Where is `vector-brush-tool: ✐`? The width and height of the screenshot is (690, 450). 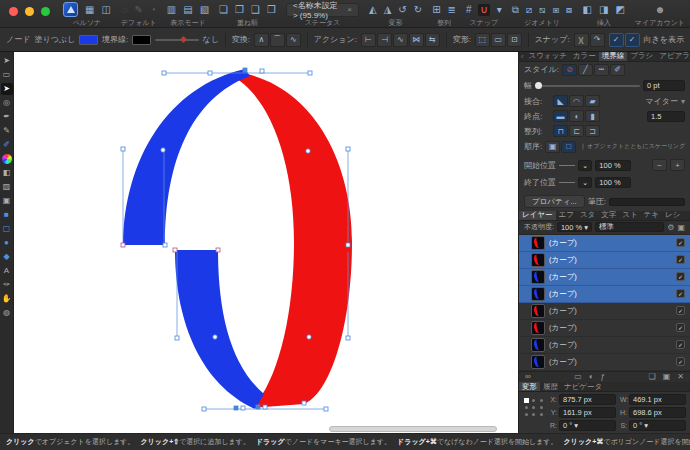
vector-brush-tool: ✐ is located at coordinates (7, 145).